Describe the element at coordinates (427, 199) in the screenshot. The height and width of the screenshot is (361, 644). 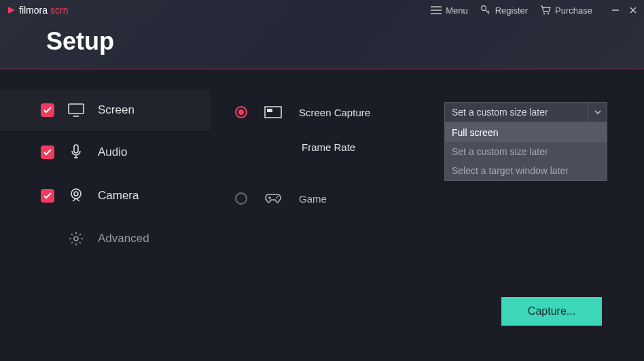
I see `option-game: Game` at that location.